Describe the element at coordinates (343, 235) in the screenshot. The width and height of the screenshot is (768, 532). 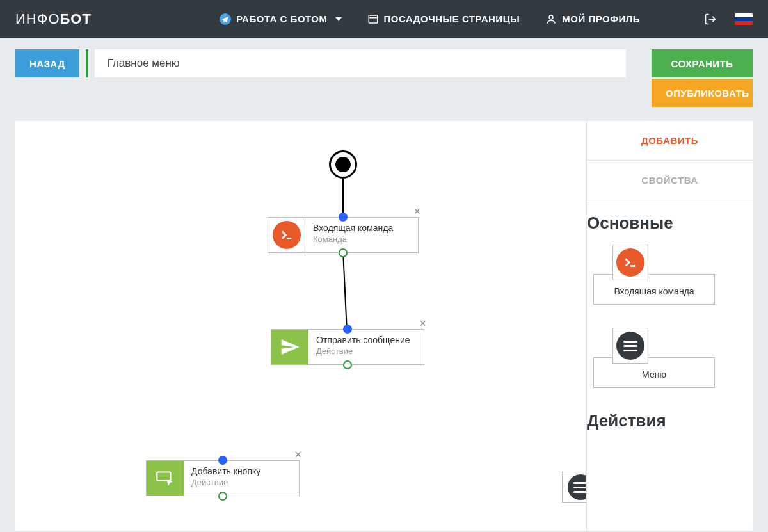
I see `node-incoming-command: Входящая команда Команда ×` at that location.